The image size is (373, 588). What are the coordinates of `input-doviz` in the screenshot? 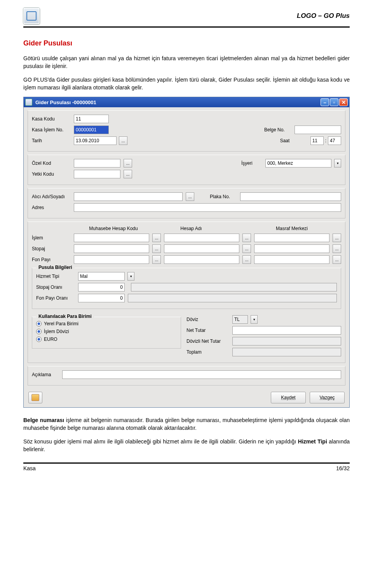 It's located at (240, 319).